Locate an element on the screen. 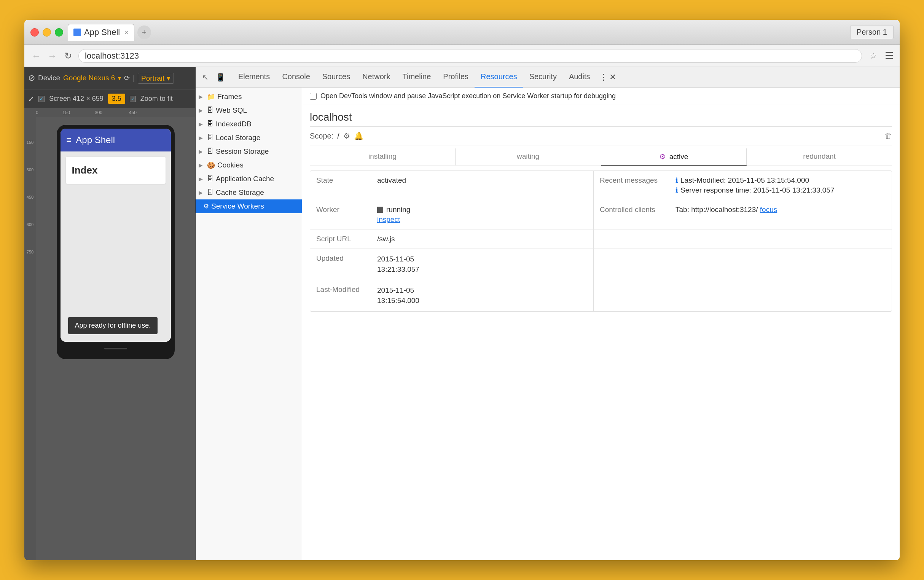 Image resolution: width=924 pixels, height=580 pixels. back-button: ← is located at coordinates (36, 56).